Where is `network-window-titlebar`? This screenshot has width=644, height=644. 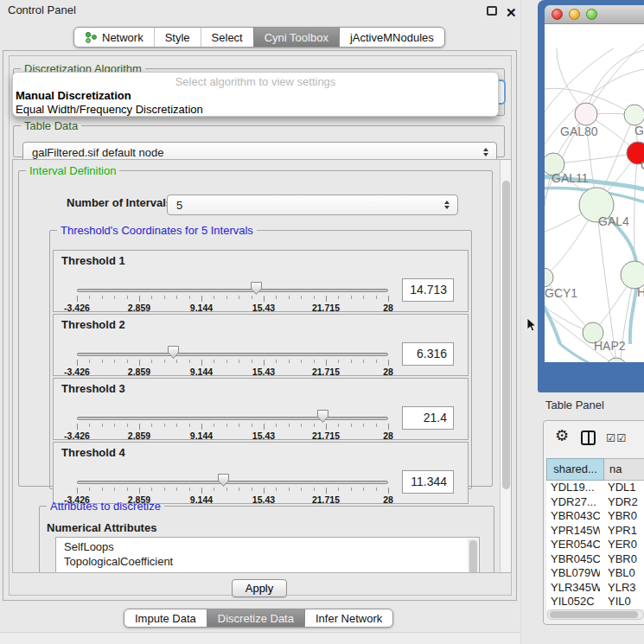 network-window-titlebar is located at coordinates (595, 15).